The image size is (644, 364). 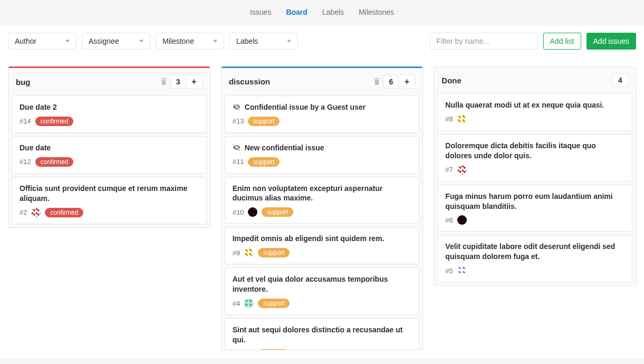 What do you see at coordinates (23, 212) in the screenshot?
I see `issue-ref: #2` at bounding box center [23, 212].